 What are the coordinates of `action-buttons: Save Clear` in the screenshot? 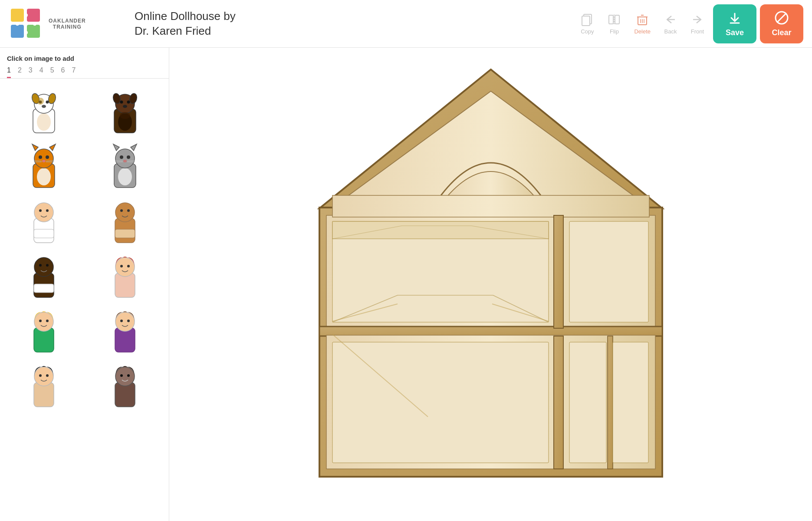 It's located at (758, 24).